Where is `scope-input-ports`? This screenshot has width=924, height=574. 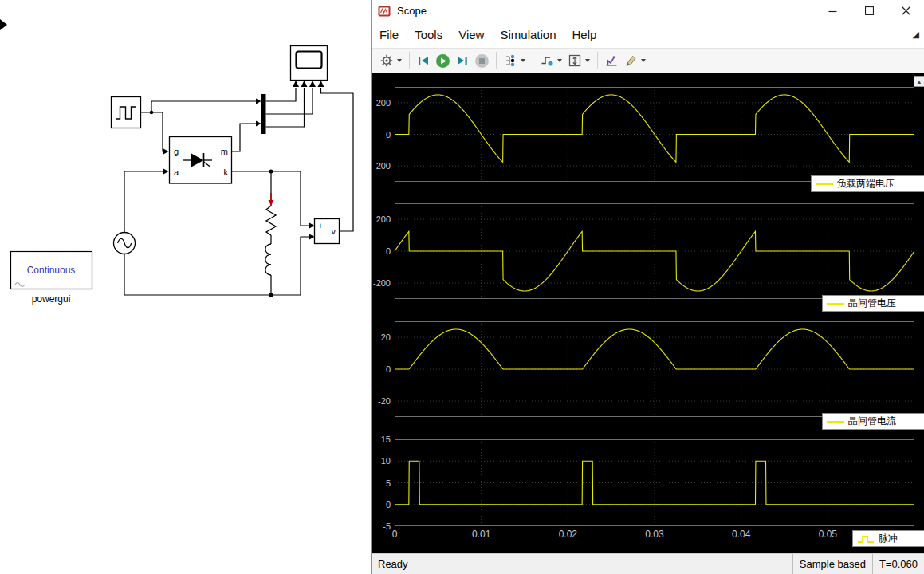 scope-input-ports is located at coordinates (309, 84).